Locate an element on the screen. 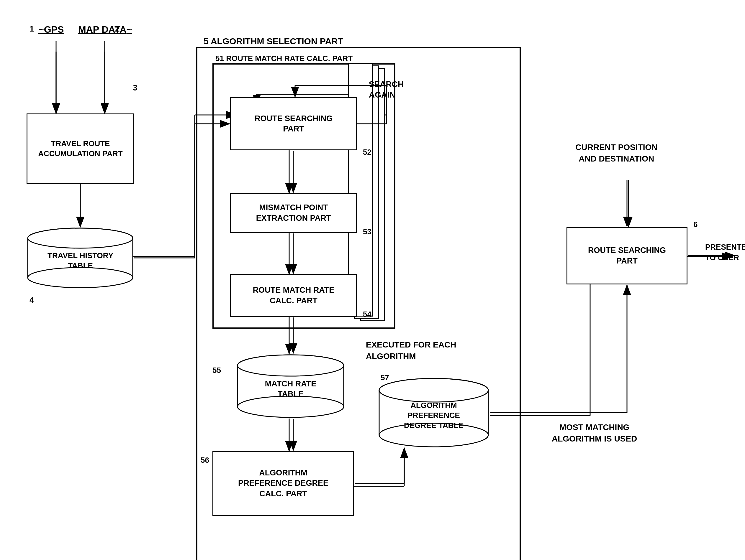 This screenshot has height=560, width=745. algo-pref-number: 56 is located at coordinates (205, 460).